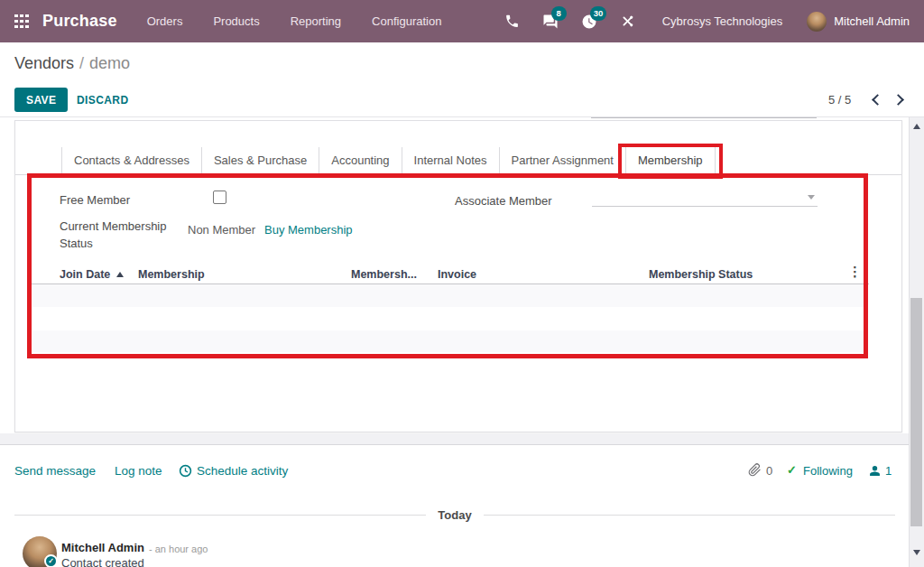 The image size is (924, 567). Describe the element at coordinates (888, 471) in the screenshot. I see `followers-count: 1` at that location.